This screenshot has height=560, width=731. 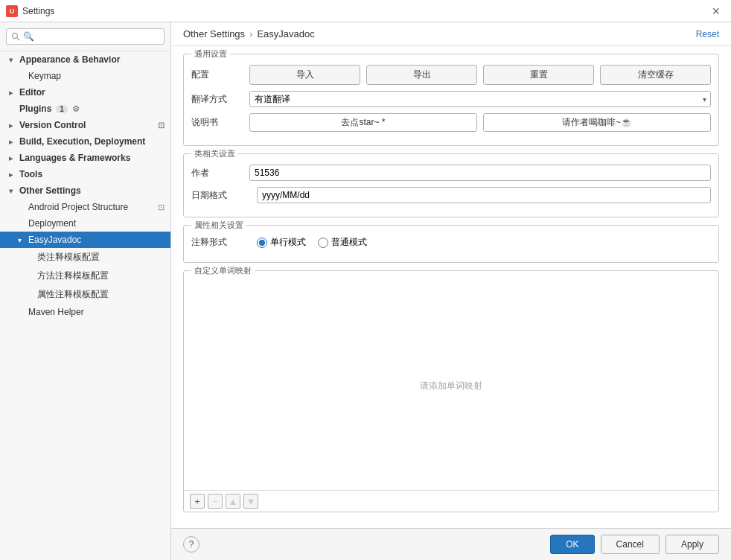 I want to click on remove-mapping-button: −, so click(x=215, y=501).